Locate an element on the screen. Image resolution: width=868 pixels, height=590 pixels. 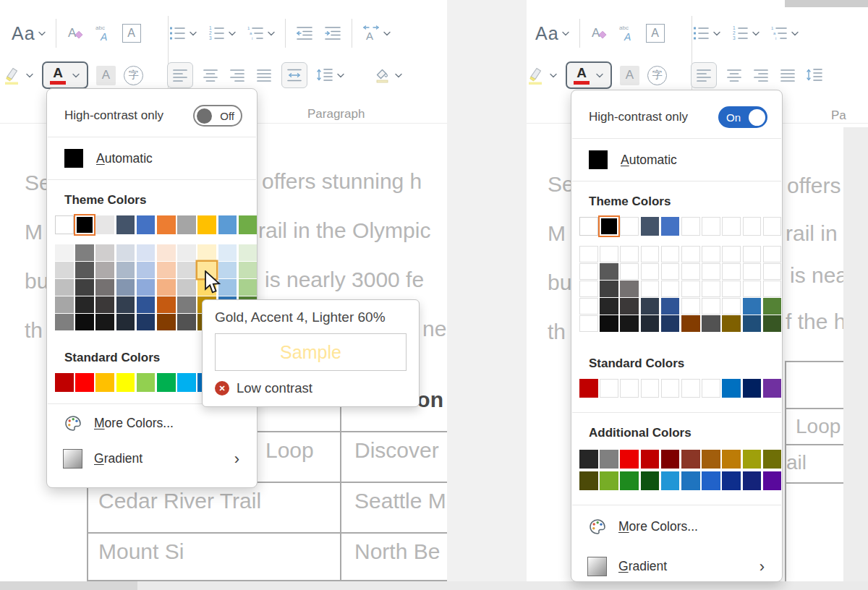
distribute-icon is located at coordinates (294, 75).